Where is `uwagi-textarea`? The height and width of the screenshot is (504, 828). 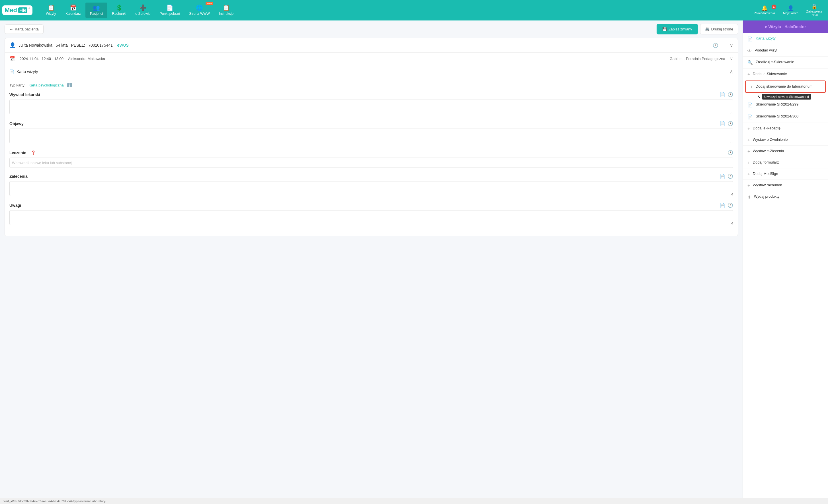 uwagi-textarea is located at coordinates (371, 218).